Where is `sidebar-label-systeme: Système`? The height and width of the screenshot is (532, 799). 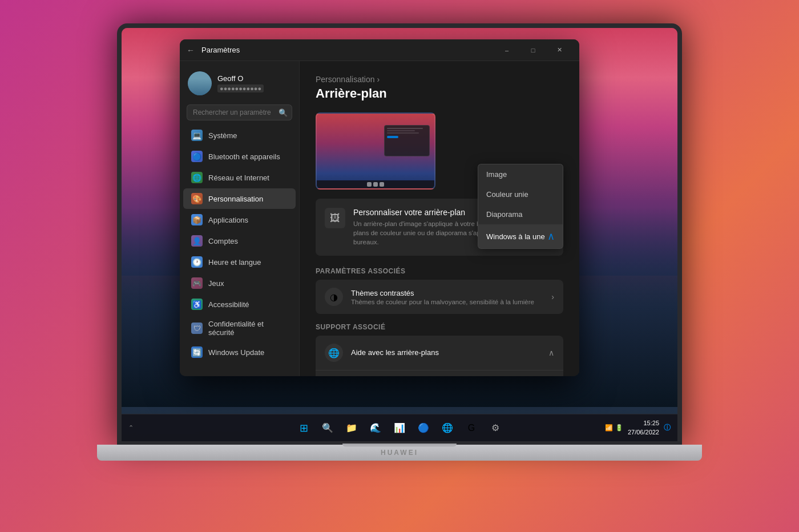
sidebar-label-systeme: Système is located at coordinates (223, 136).